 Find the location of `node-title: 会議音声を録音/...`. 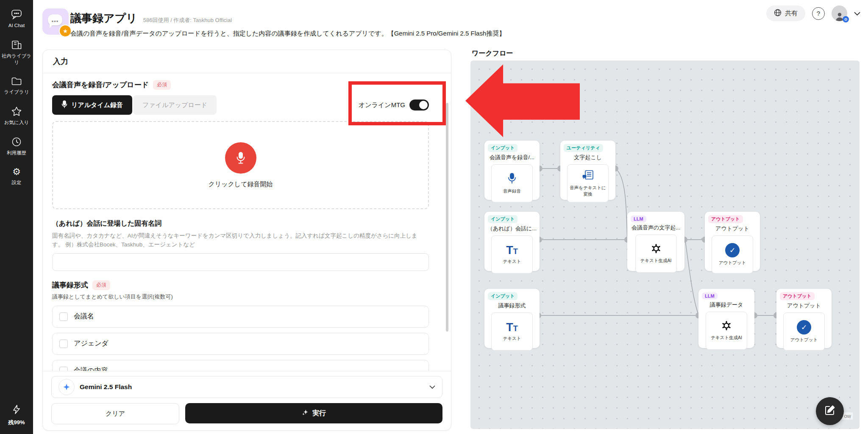

node-title: 会議音声を録音/... is located at coordinates (512, 158).